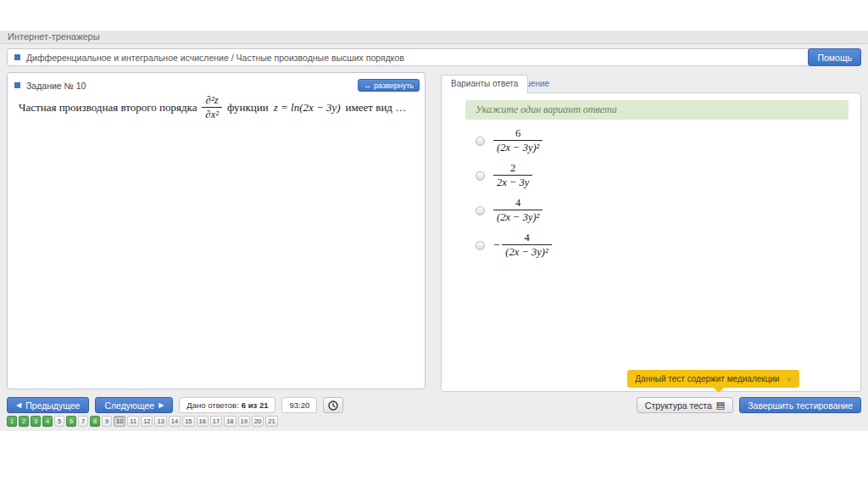 This screenshot has height=487, width=868. What do you see at coordinates (147, 421) in the screenshot?
I see `page-button-12: 12` at bounding box center [147, 421].